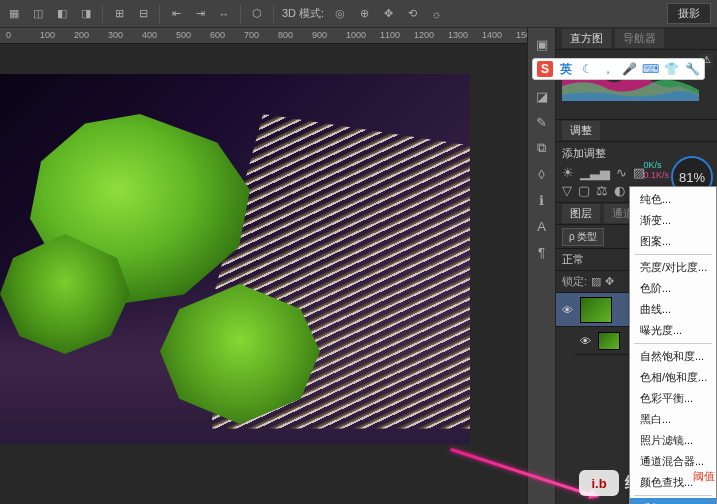 The image size is (717, 504). I want to click on menu-item: 曲线..., so click(673, 310).